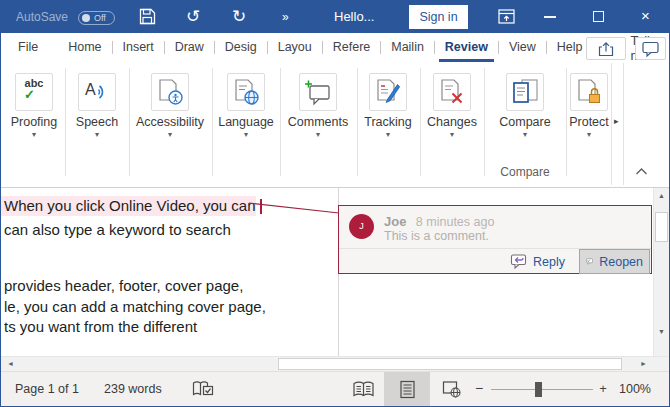 This screenshot has height=407, width=670. Describe the element at coordinates (42, 17) in the screenshot. I see `autosave-label: AutoSave` at that location.